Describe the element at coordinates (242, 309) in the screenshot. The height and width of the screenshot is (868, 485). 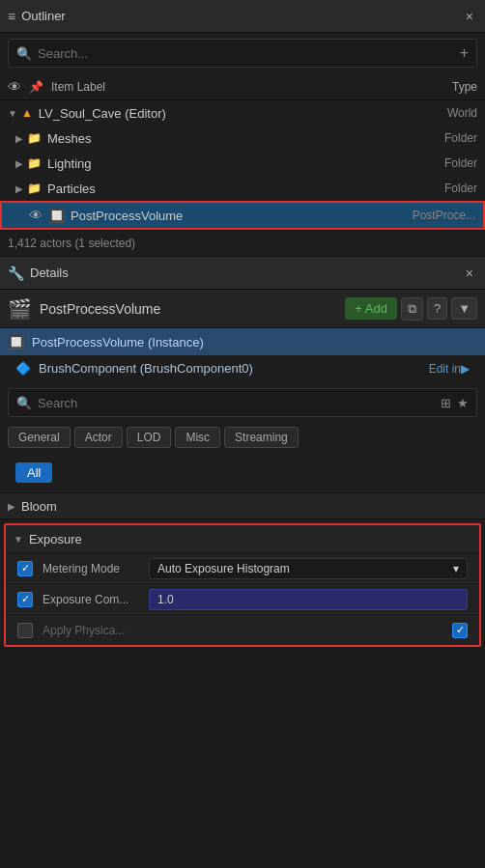
I see `component-bar: 🎬 PostProcessVolume + Add ⧉ ? ▼` at that location.